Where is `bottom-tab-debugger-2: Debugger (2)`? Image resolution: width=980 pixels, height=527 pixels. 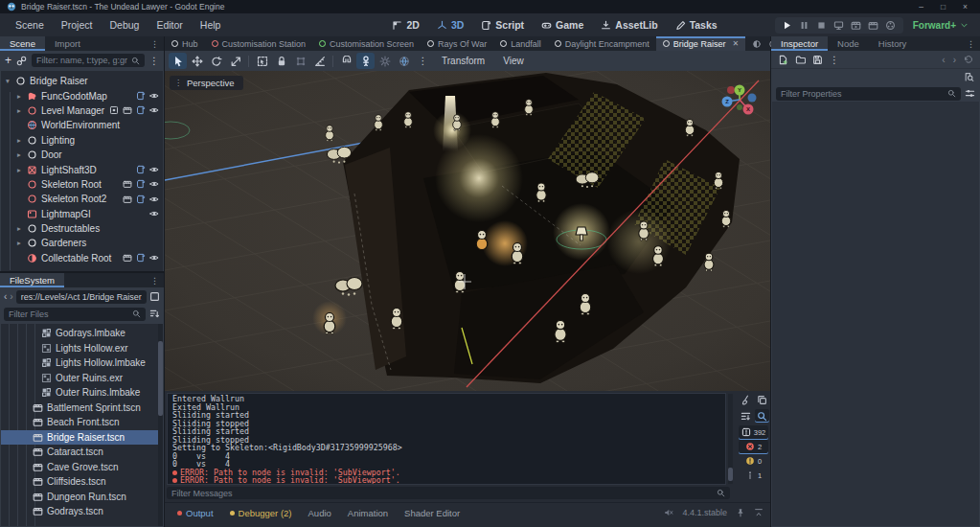 bottom-tab-debugger-2: Debugger (2) is located at coordinates (261, 514).